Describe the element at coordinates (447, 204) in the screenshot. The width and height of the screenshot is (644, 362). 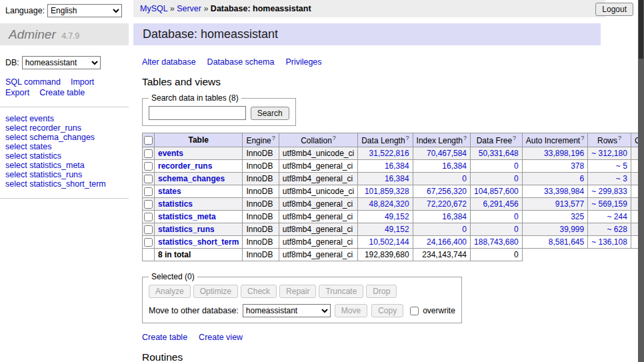
I see `index-length-link: 72,220,672` at that location.